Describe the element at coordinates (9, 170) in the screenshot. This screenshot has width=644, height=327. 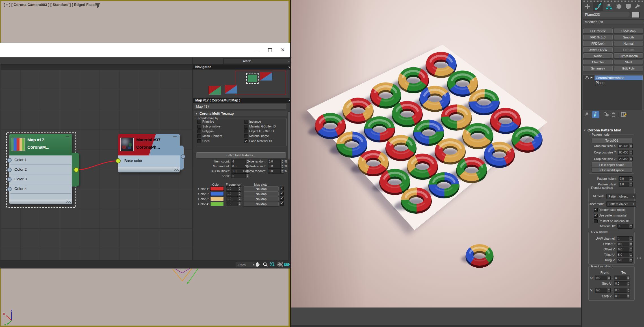
I see `map-input-socket-color2` at that location.